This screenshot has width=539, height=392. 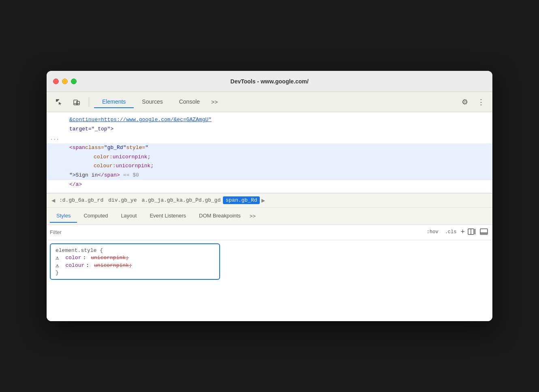 What do you see at coordinates (433, 232) in the screenshot?
I see `hov-button: :hov` at bounding box center [433, 232].